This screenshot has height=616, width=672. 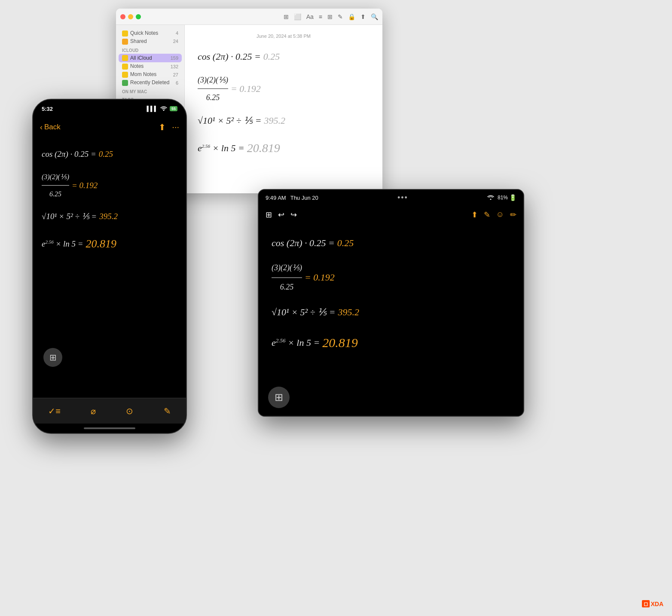 What do you see at coordinates (502, 198) in the screenshot?
I see `ipad-status-right: 81% 🔋` at bounding box center [502, 198].